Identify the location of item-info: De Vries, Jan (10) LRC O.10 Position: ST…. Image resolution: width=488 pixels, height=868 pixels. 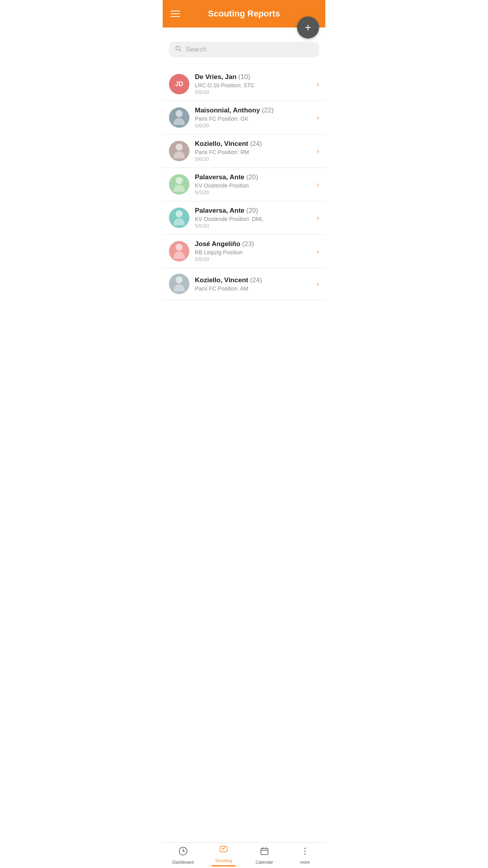
(254, 84).